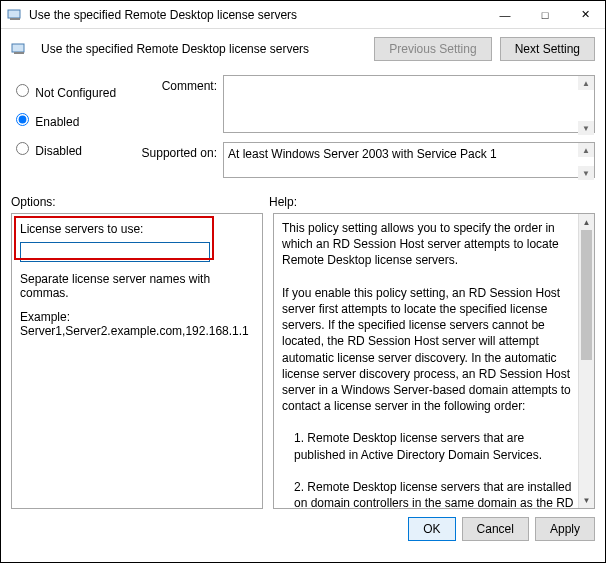  Describe the element at coordinates (57, 122) in the screenshot. I see `radio-label: Enabled` at that location.